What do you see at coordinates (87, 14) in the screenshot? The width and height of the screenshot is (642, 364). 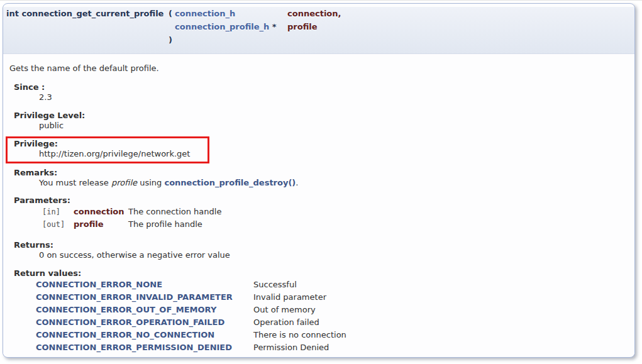 I see `function-name: int connection_get_current_profile` at bounding box center [87, 14].